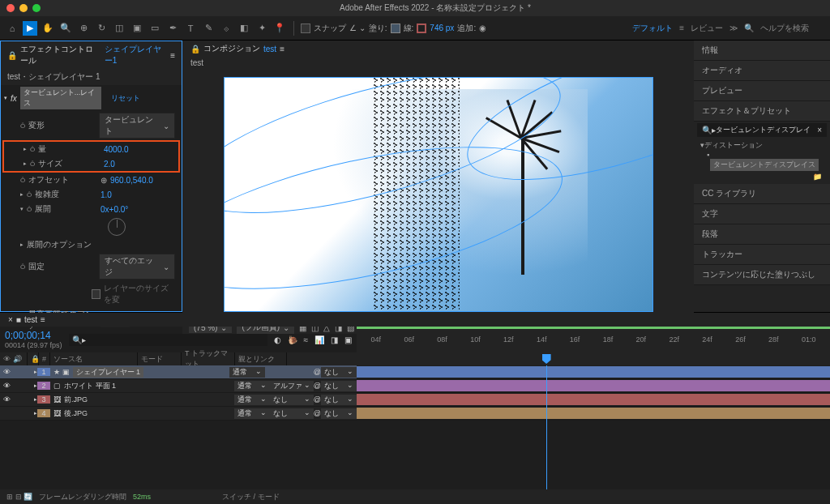 The image size is (830, 504). What do you see at coordinates (190, 28) in the screenshot?
I see `type-tool: T` at bounding box center [190, 28].